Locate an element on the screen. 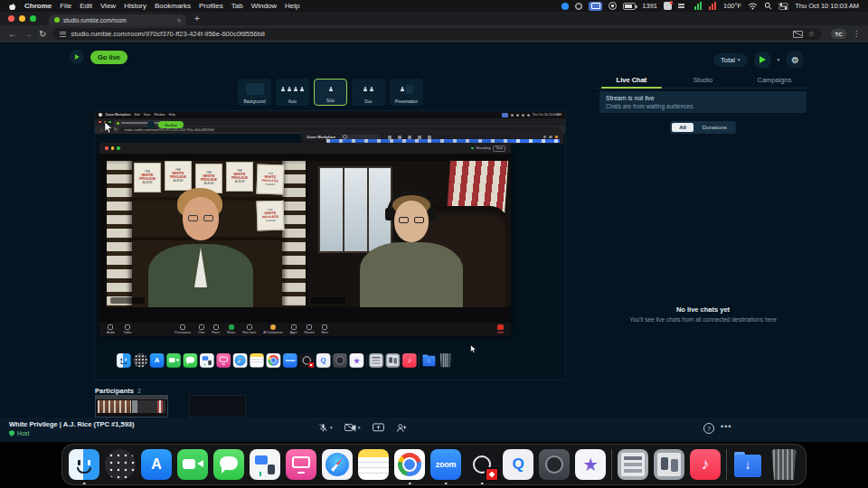  layout-button-background: Background is located at coordinates (255, 92).